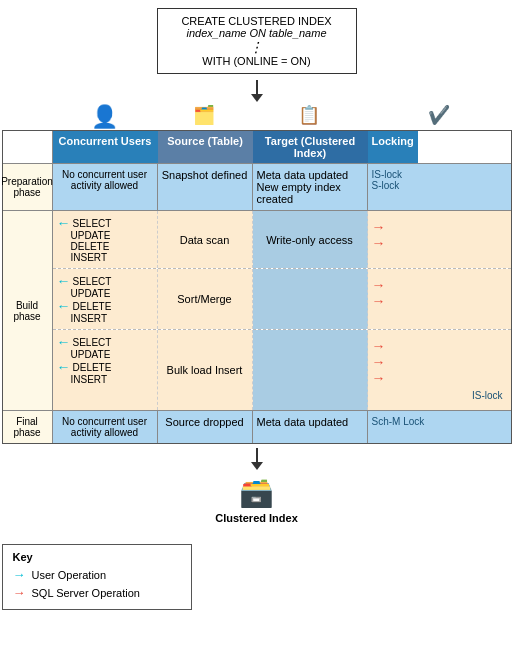 The height and width of the screenshot is (645, 513). What do you see at coordinates (440, 378) in the screenshot?
I see `sub3-red-arrow3: →` at bounding box center [440, 378].